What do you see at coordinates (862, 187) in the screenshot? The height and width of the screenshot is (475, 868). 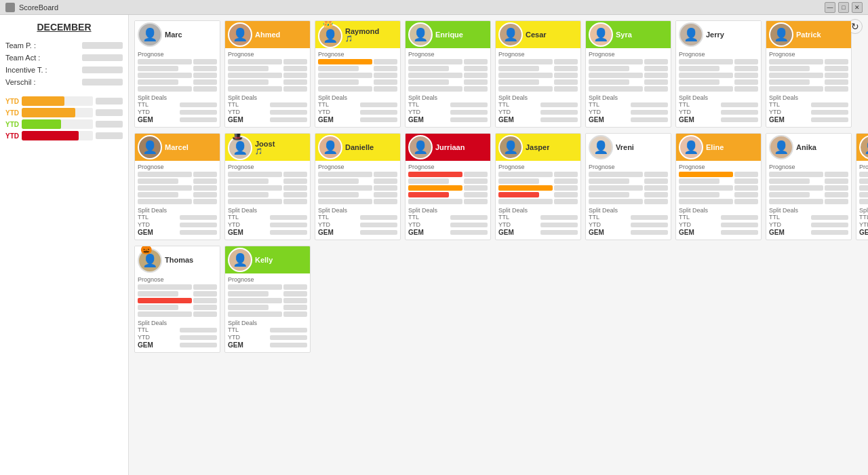 I see `person-card-leonie: 👤 Leonie Prognose Split Deals TTL YTD GE…` at bounding box center [862, 187].